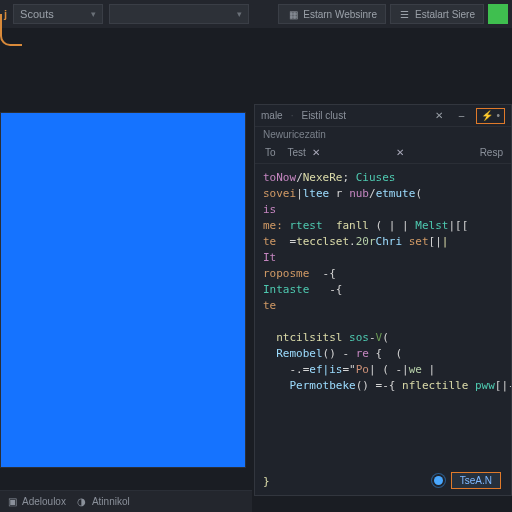 The image size is (512, 512). Describe the element at coordinates (487, 116) in the screenshot. I see `bolt-icon: ⚡` at that location.